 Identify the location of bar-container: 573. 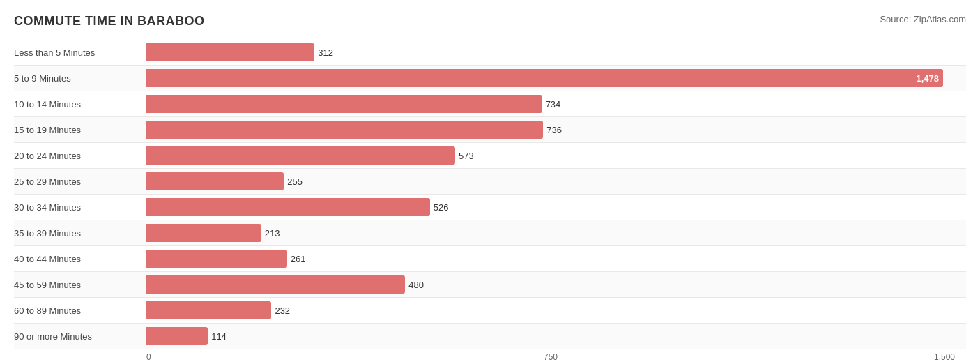
(556, 156).